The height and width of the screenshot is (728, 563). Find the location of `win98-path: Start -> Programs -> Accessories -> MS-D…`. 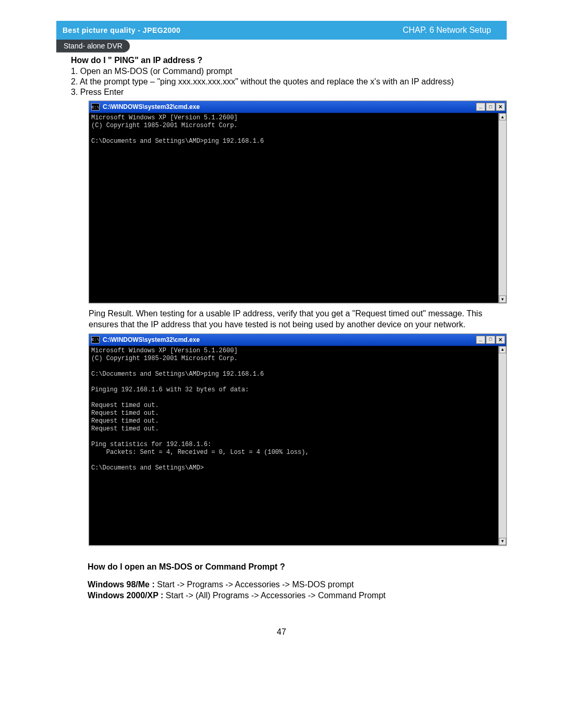

win98-path: Start -> Programs -> Accessories -> MS-D… is located at coordinates (255, 585).